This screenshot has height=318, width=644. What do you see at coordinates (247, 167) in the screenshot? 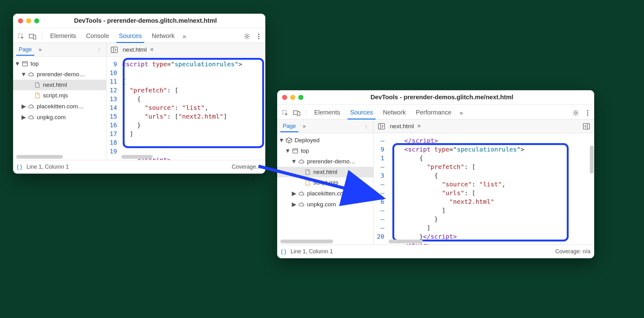
I see `coverage-label: Coverage…` at bounding box center [247, 167].